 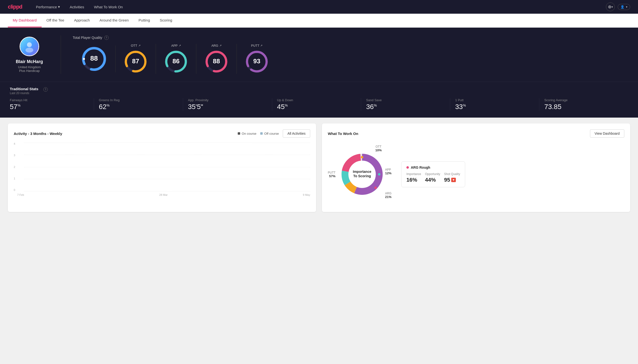 I want to click on y-axis: 4 3 2 1 0, so click(x=16, y=170).